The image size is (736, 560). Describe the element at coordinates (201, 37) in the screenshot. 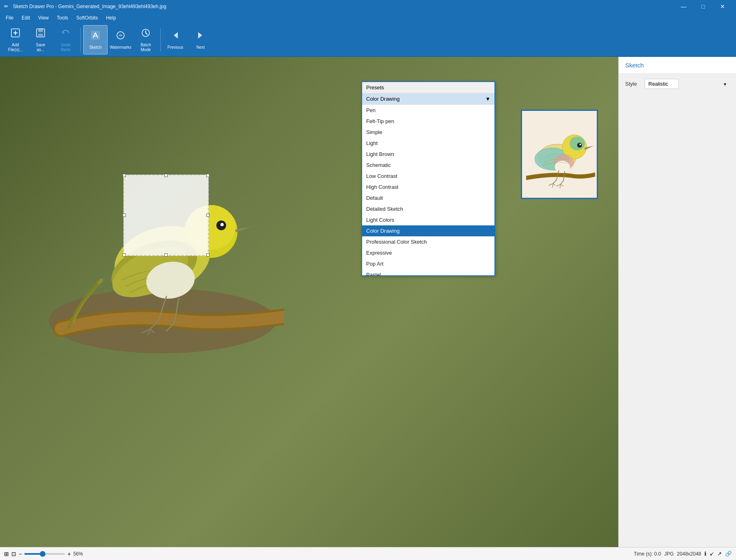

I see `next-icon` at that location.